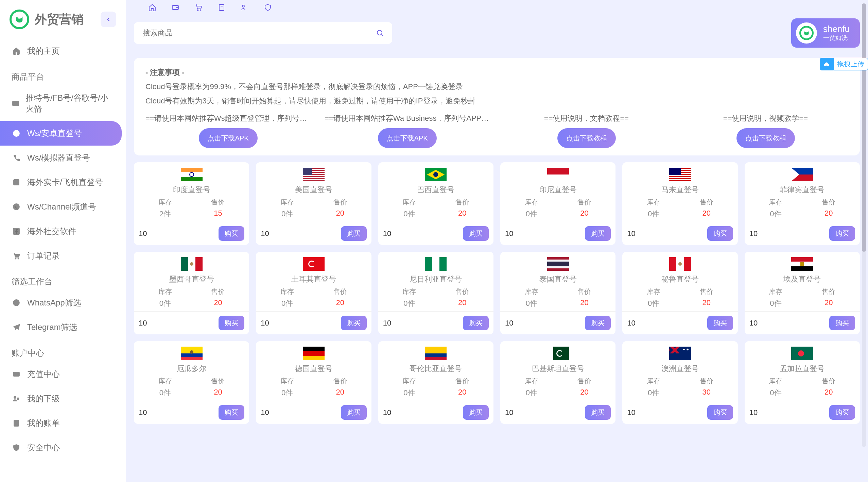 The height and width of the screenshot is (482, 868). Describe the element at coordinates (61, 133) in the screenshot. I see `sidebar-item-ws-android: Ws/安卓直登号` at that location.